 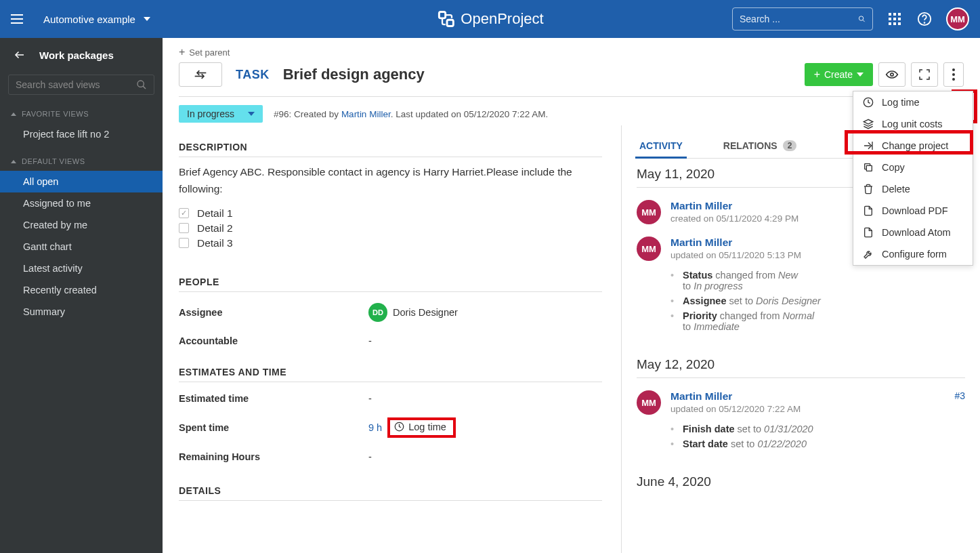 I want to click on back-arrow-icon, so click(x=20, y=55).